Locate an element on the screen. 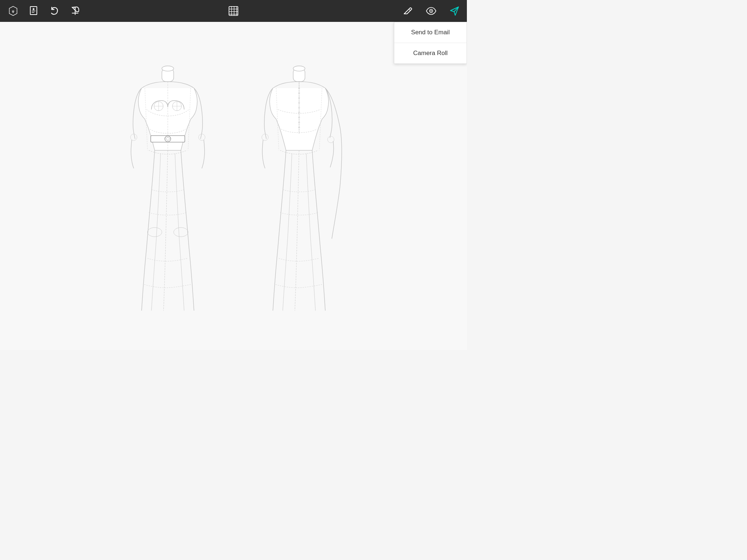  dropdown-menu: Send to Email Camera Roll is located at coordinates (430, 43).